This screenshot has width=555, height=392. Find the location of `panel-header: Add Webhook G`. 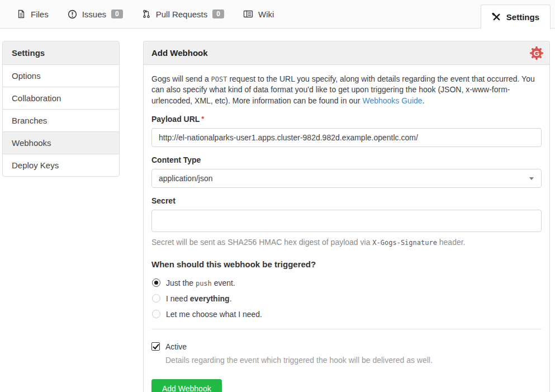

panel-header: Add Webhook G is located at coordinates (347, 53).